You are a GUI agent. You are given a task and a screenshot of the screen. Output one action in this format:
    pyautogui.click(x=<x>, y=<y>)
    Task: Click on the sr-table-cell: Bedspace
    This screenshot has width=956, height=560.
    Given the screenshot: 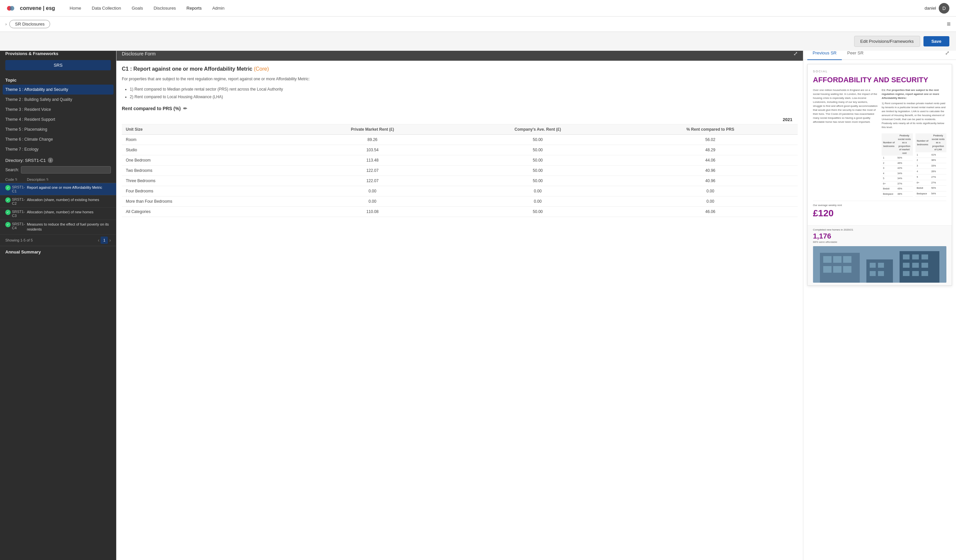 What is the action you would take?
    pyautogui.click(x=923, y=194)
    